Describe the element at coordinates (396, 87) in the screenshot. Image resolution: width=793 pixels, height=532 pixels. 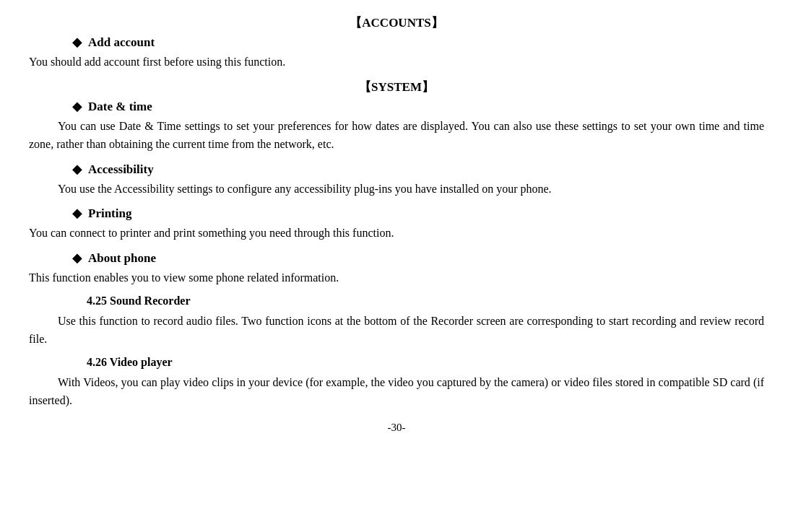
I see `system-header: 【SYSTEM】` at that location.